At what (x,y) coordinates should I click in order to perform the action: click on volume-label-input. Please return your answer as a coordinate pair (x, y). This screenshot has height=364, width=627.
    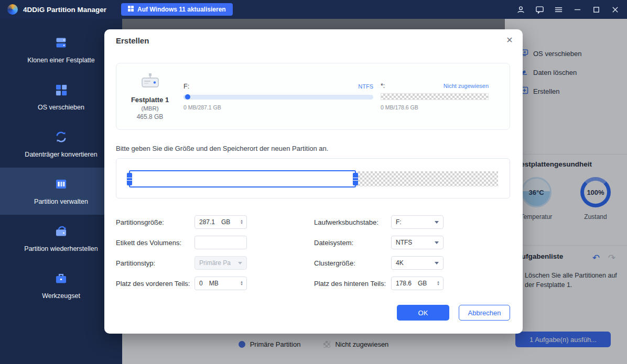
    Looking at the image, I should click on (221, 242).